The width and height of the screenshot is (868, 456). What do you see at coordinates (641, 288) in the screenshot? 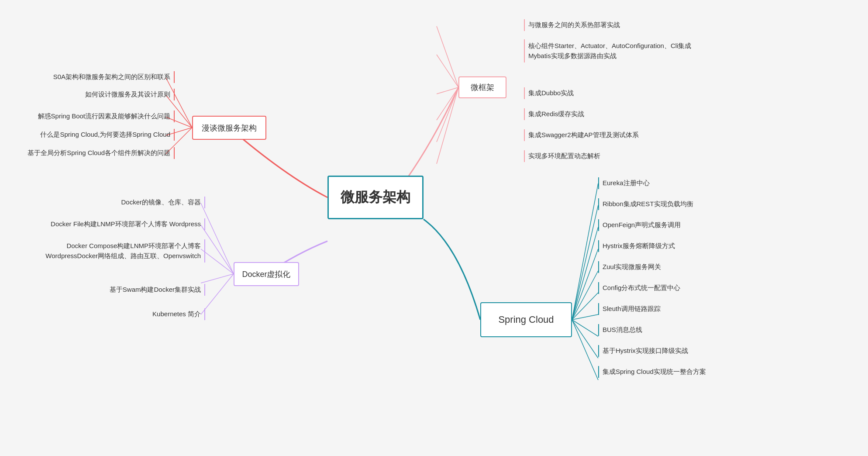
I see `list-item: Config分布式统一配置中心` at bounding box center [641, 288].